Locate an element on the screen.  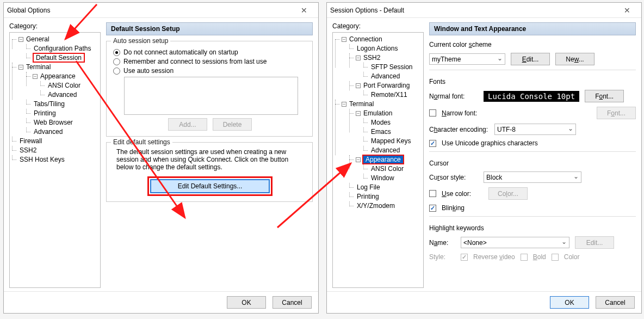
narrow-font-label: Narrow font: is located at coordinates (464, 113).